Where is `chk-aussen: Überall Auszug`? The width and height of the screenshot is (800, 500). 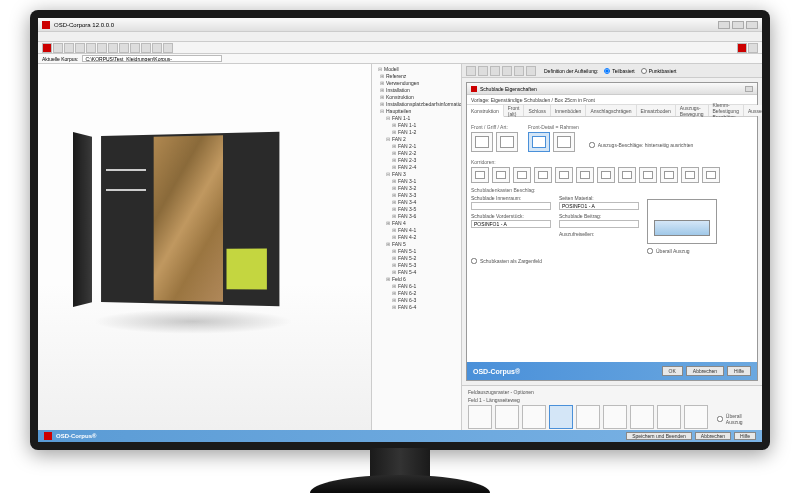 chk-aussen: Überall Auszug is located at coordinates (682, 251).